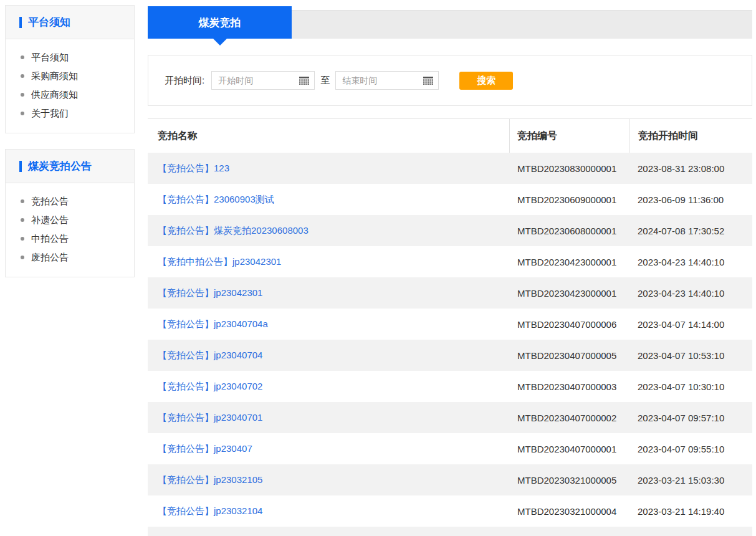 This screenshot has height=536, width=756. What do you see at coordinates (328, 262) in the screenshot?
I see `auction-name-cell: 【竞拍中拍公告】jp23042301` at bounding box center [328, 262].